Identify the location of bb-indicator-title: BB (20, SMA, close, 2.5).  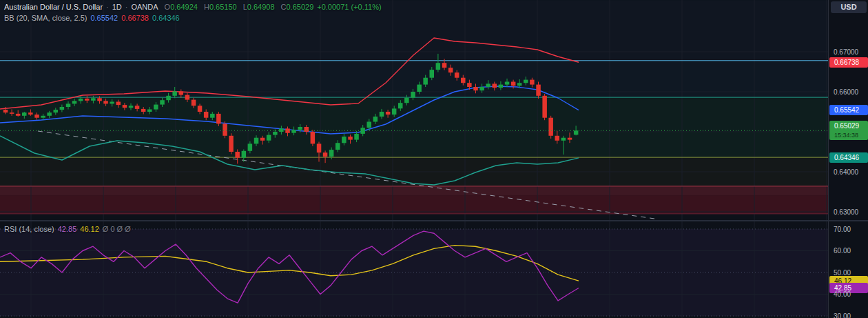
(45, 18).